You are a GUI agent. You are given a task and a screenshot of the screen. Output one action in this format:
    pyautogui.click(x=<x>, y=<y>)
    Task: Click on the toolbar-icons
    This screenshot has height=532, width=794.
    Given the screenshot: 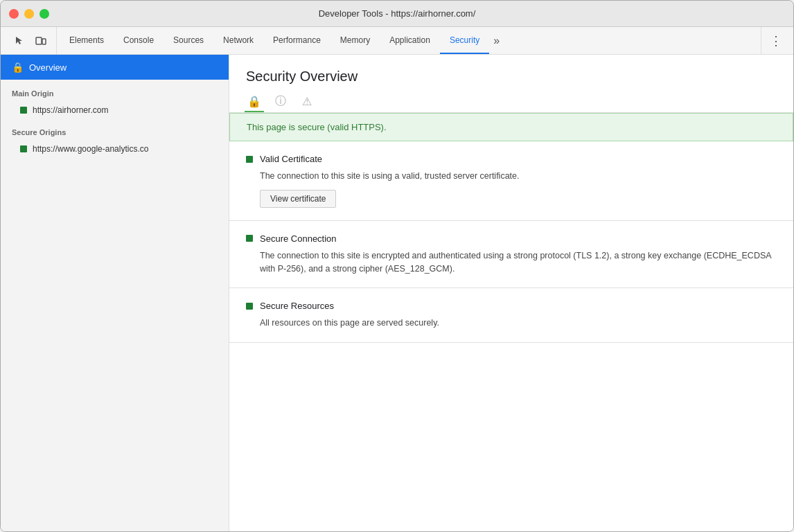 What is the action you would take?
    pyautogui.click(x=30, y=40)
    